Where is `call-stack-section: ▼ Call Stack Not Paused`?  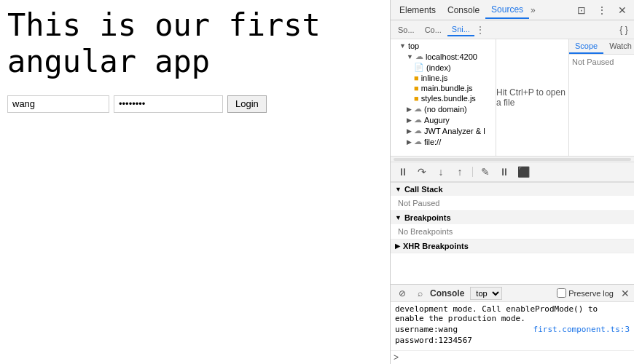
call-stack-section: ▼ Call Stack Not Paused is located at coordinates (512, 197).